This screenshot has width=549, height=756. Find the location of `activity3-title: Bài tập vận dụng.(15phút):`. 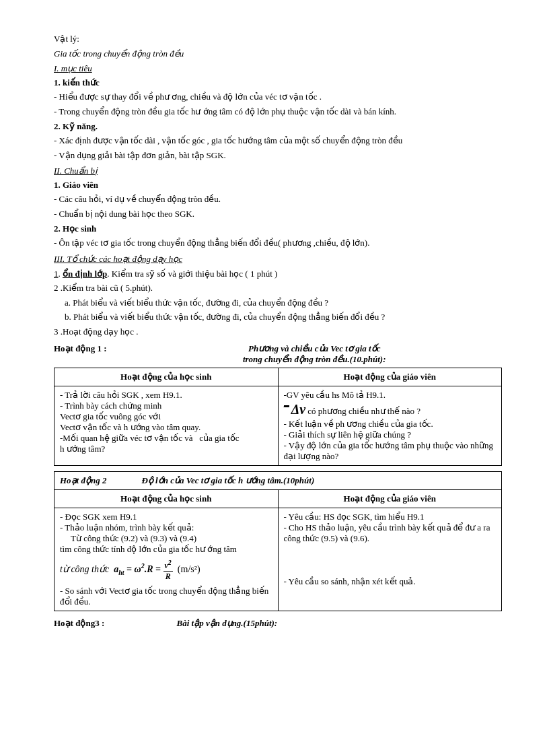

activity3-title: Bài tập vận dụng.(15phút): is located at coordinates (227, 623).